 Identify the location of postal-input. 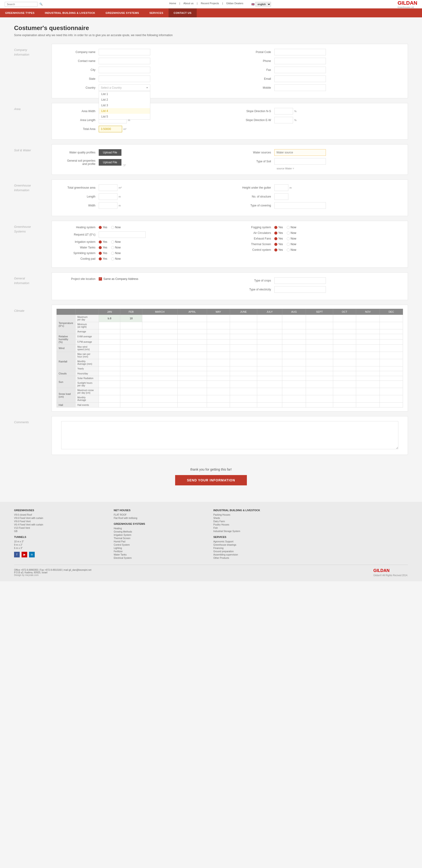
(300, 52).